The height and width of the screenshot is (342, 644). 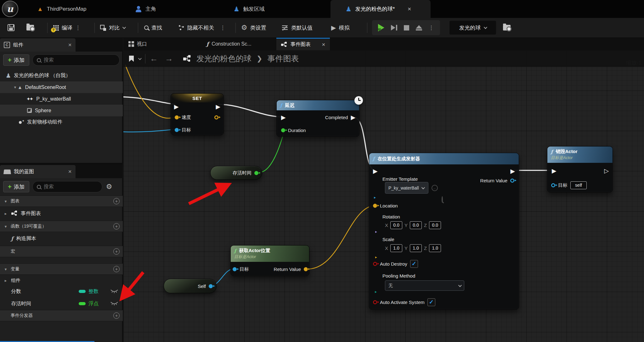 What do you see at coordinates (251, 111) in the screenshot?
I see `wire-set-to-delay` at bounding box center [251, 111].